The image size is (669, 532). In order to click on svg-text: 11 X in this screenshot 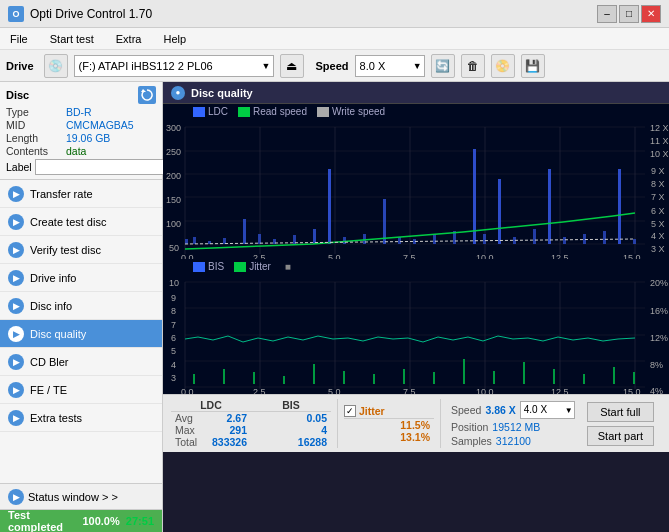, I will do `click(660, 141)`.